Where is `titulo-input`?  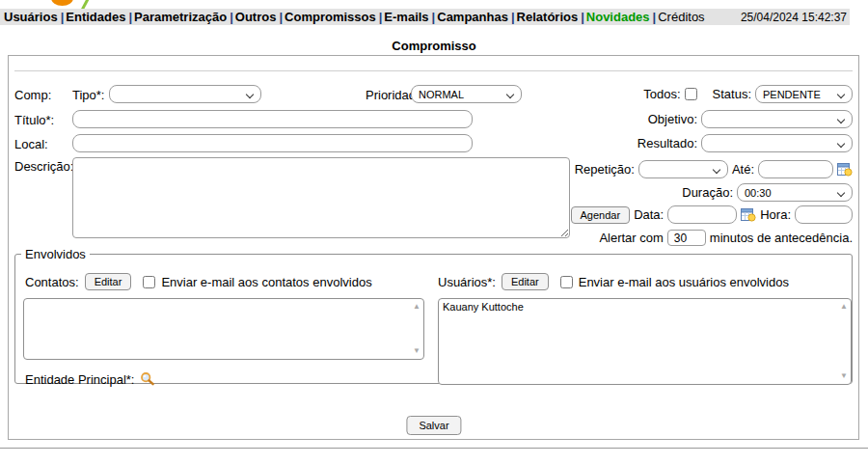
titulo-input is located at coordinates (272, 120).